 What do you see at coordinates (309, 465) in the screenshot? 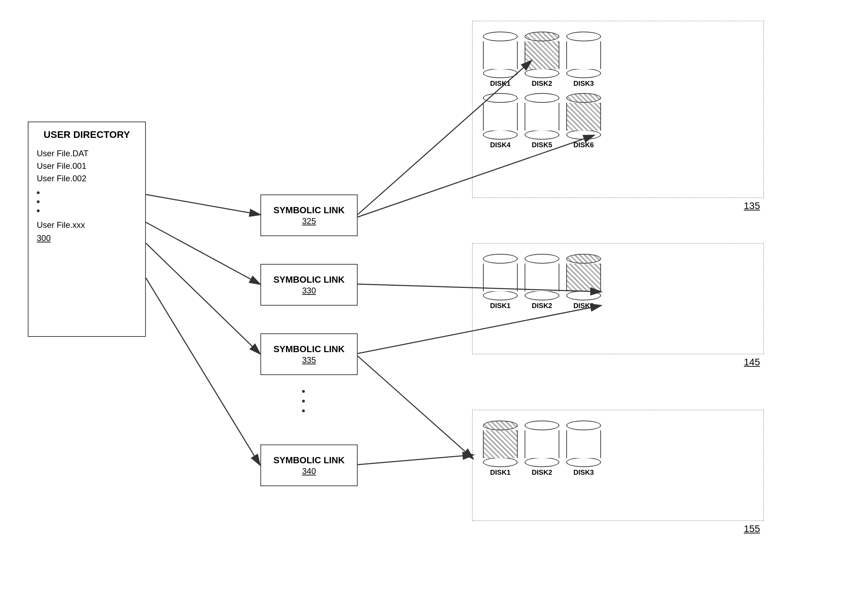
I see `symlink-340-box: SYMBOLIC LINK 340` at bounding box center [309, 465].